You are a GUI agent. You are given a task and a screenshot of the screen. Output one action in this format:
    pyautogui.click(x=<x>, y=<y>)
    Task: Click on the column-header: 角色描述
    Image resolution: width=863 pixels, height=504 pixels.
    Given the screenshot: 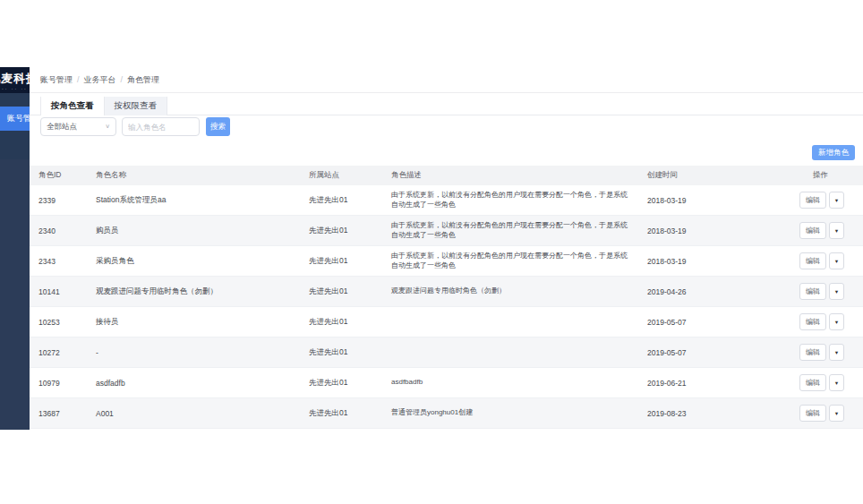 What is the action you would take?
    pyautogui.click(x=510, y=175)
    